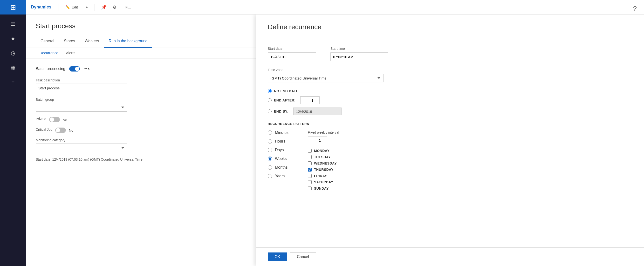 Image resolution: width=644 pixels, height=266 pixels. I want to click on end-by-input, so click(318, 111).